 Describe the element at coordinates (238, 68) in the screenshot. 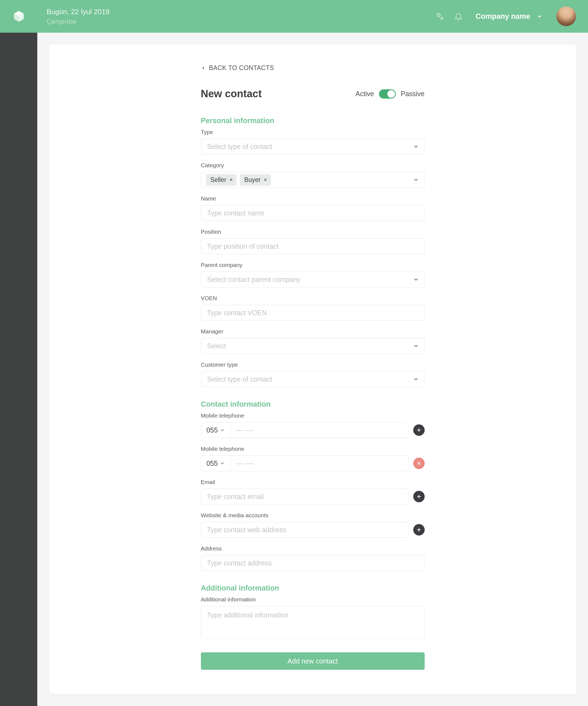

I see `back-to-contacts-link: BACK TO CONTACTS` at that location.